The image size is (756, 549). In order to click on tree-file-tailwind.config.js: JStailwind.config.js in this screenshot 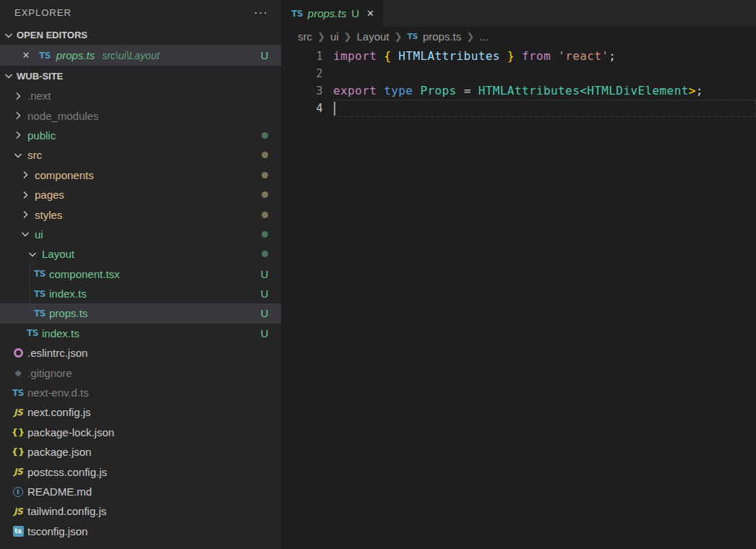, I will do `click(140, 511)`.